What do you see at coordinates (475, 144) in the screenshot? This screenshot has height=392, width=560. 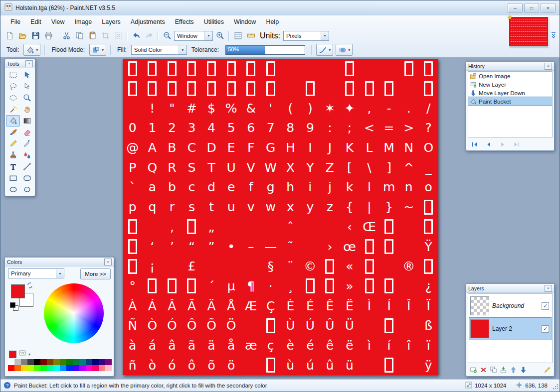 I see `history-rewind-button` at bounding box center [475, 144].